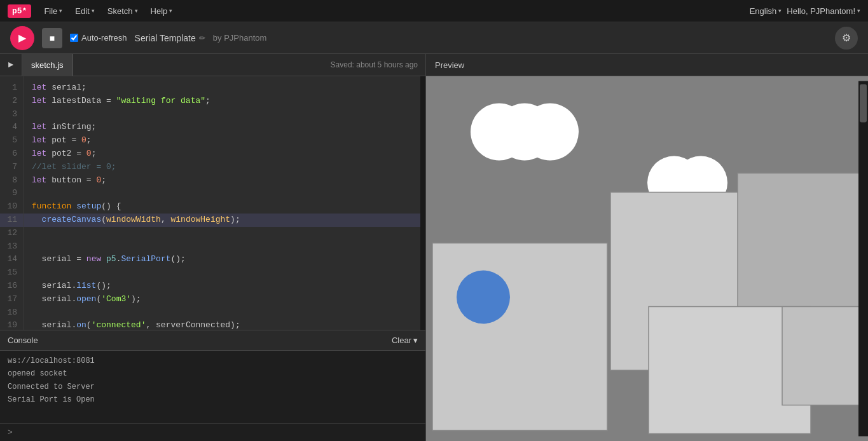  What do you see at coordinates (823, 11) in the screenshot?
I see `user-menu: Hello, PJPhantom! ▾` at bounding box center [823, 11].